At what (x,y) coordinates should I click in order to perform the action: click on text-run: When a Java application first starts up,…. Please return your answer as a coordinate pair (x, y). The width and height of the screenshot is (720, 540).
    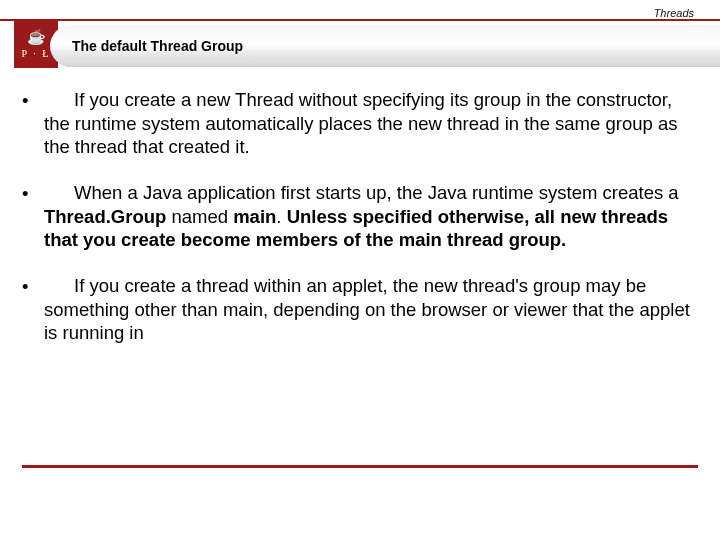
    Looking at the image, I should click on (376, 192).